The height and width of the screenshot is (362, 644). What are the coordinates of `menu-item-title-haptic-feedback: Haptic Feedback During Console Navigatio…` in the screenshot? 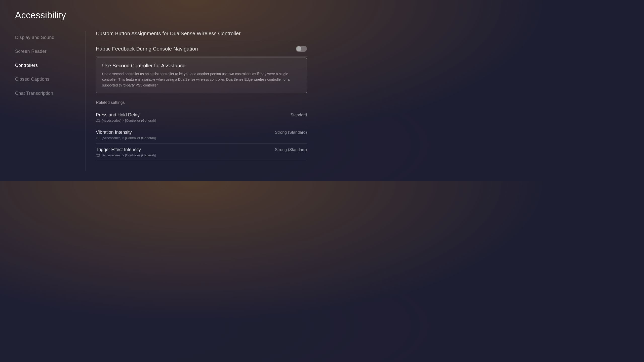 It's located at (147, 49).